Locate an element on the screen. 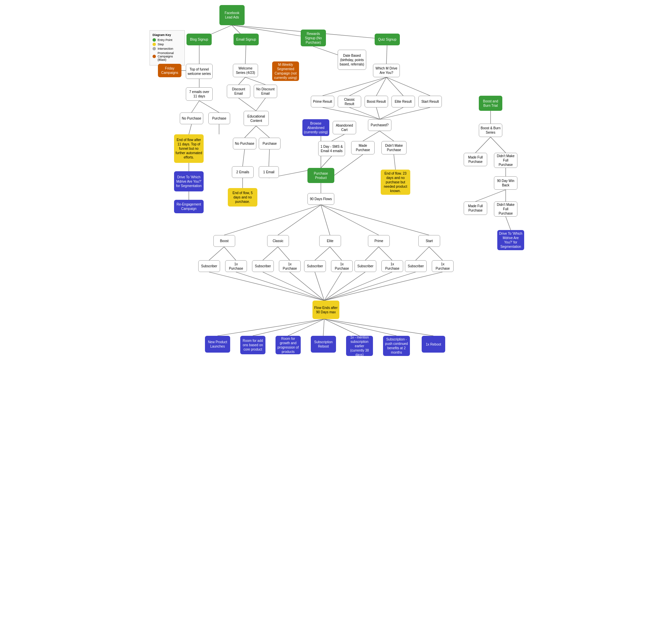  node-browse-abandoned: Browse Abandoned (currently using) is located at coordinates (316, 128).